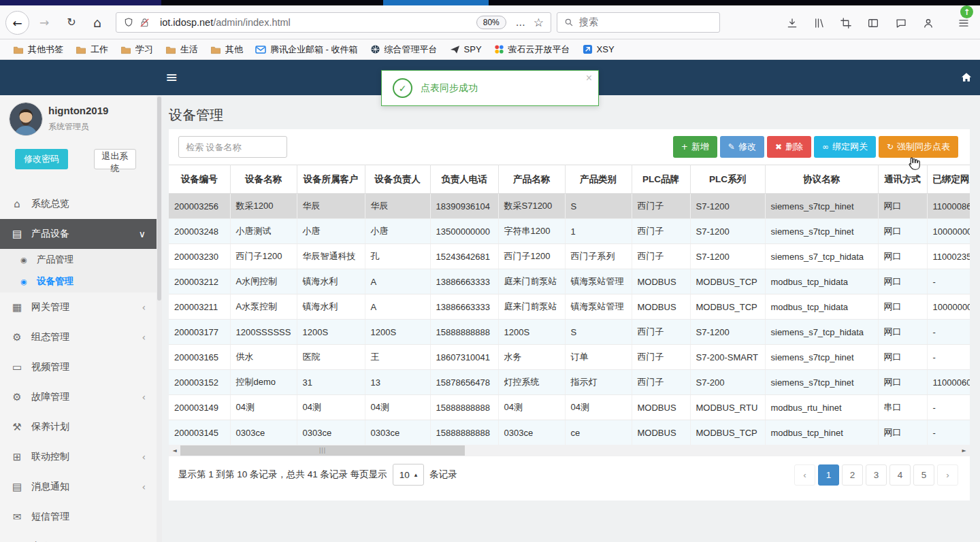 The height and width of the screenshot is (542, 980). What do you see at coordinates (182, 50) in the screenshot?
I see `bookmark-folder: 生活` at bounding box center [182, 50].